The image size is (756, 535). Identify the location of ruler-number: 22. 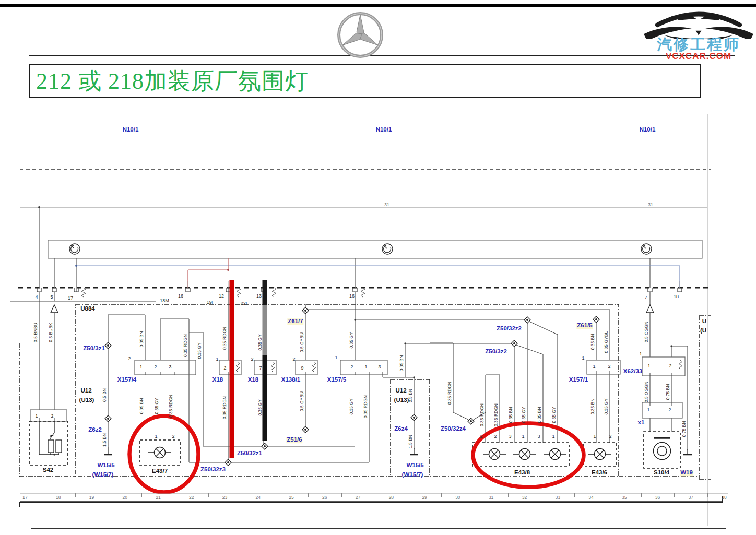
(191, 498).